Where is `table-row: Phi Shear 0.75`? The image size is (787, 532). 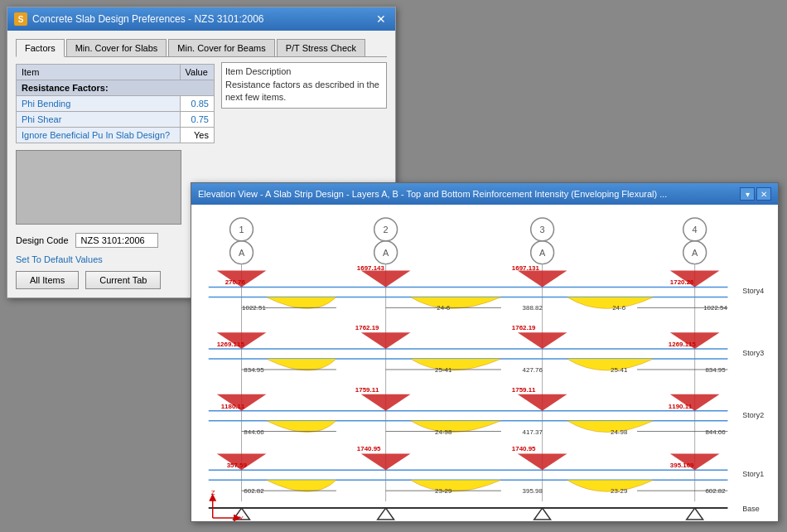 table-row: Phi Shear 0.75 is located at coordinates (116, 119).